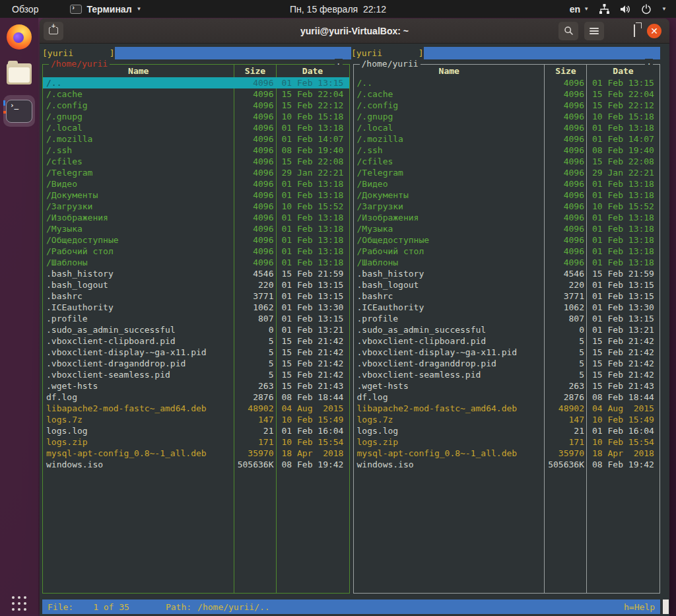 The height and width of the screenshot is (616, 676). What do you see at coordinates (25, 9) in the screenshot?
I see `activities-button: Обзор` at bounding box center [25, 9].